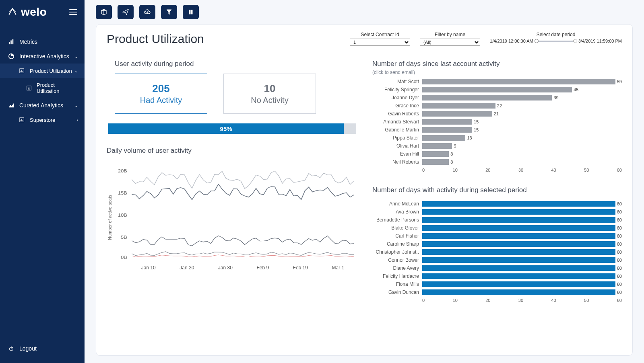 The width and height of the screenshot is (644, 363). Describe the element at coordinates (497, 154) in the screenshot. I see `hbar-row: Evan Hill8` at that location.